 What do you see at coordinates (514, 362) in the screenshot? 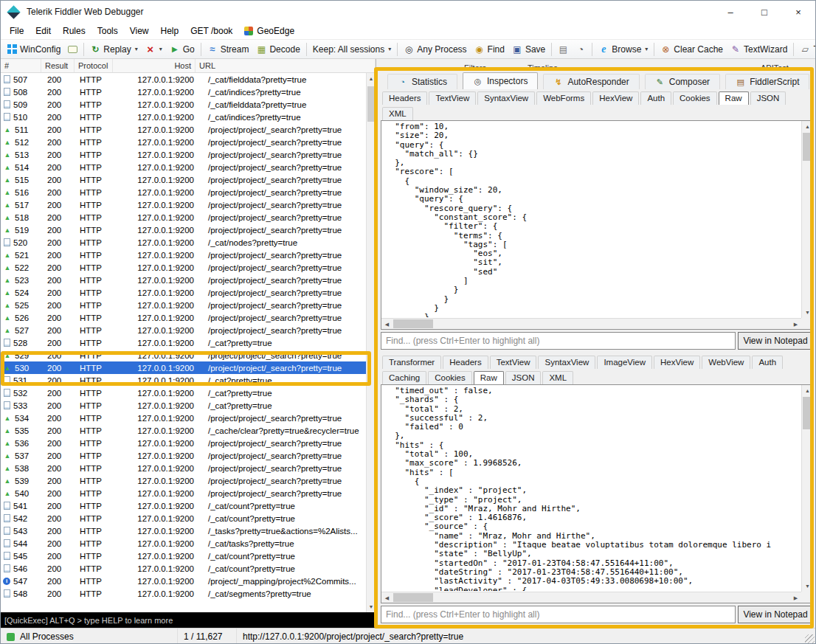
I see `tab-textview: TextView` at bounding box center [514, 362].